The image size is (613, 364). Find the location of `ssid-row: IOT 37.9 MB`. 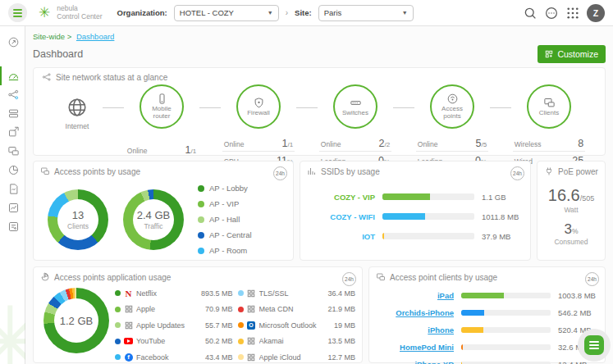

ssid-row: IOT 37.9 MB is located at coordinates (415, 236).